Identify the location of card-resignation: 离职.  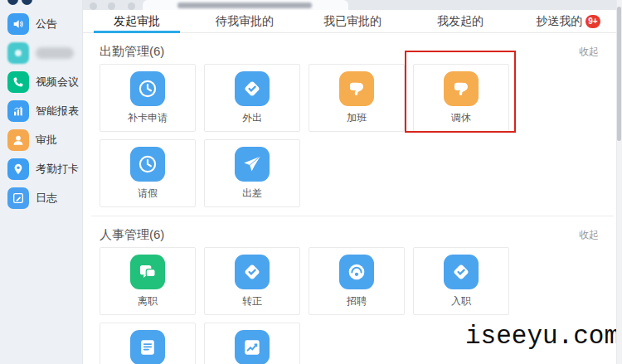
(148, 281).